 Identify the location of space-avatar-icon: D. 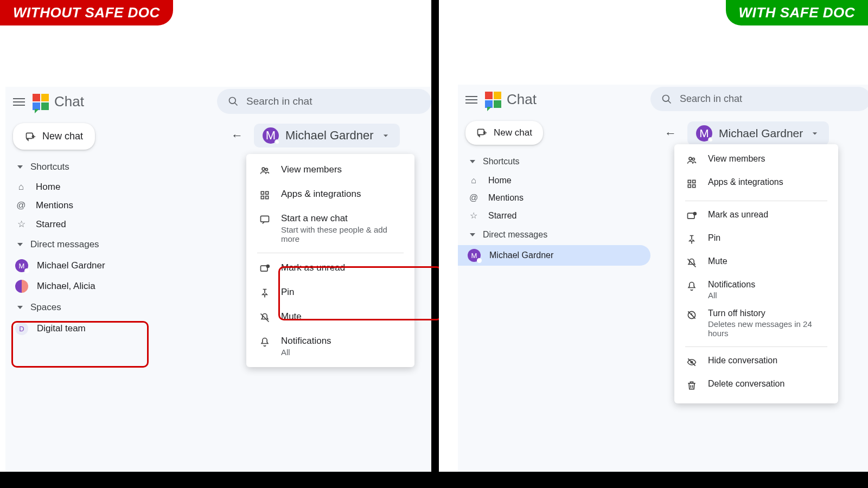
(22, 329).